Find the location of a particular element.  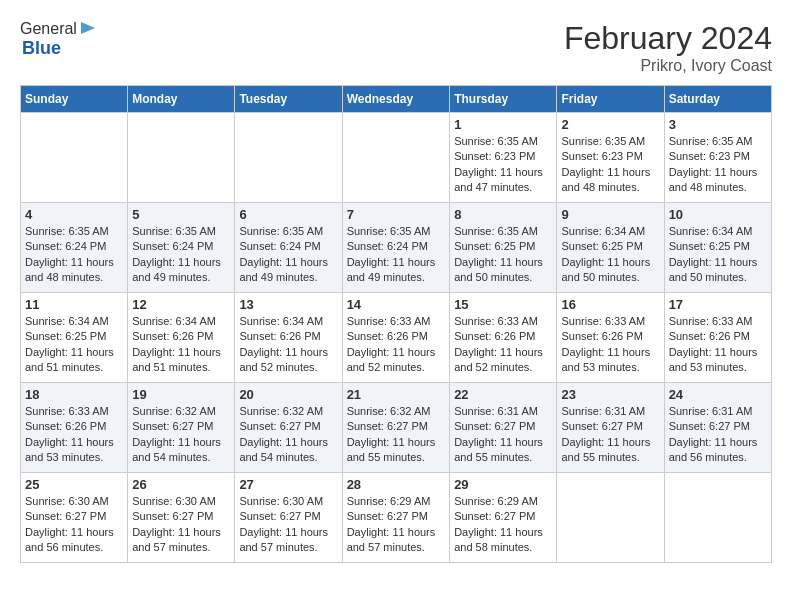

calendar-cell: 7Sunrise: 6:35 AM Sunset: 6:24 PM Daylig… is located at coordinates (396, 248).